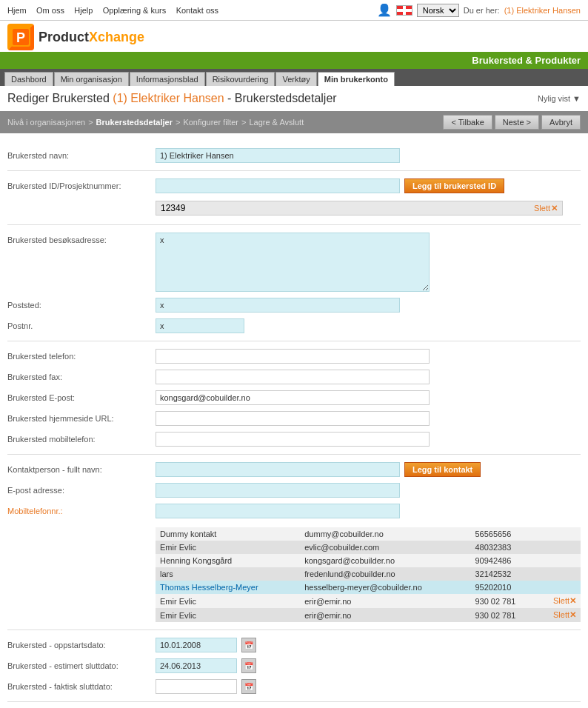  I want to click on brukersted-navn-label: Brukersted navn:, so click(81, 154).